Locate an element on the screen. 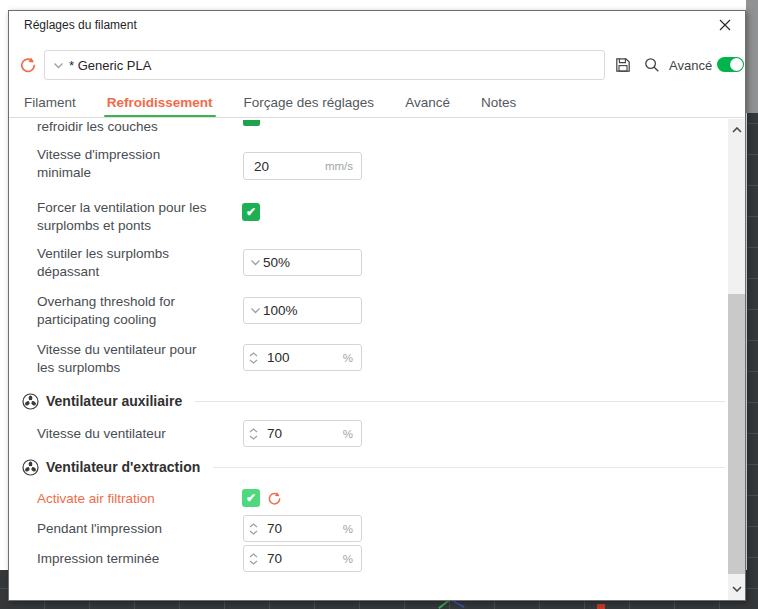 This screenshot has height=609, width=758. overhang-fan-speed-unit: % is located at coordinates (348, 358).